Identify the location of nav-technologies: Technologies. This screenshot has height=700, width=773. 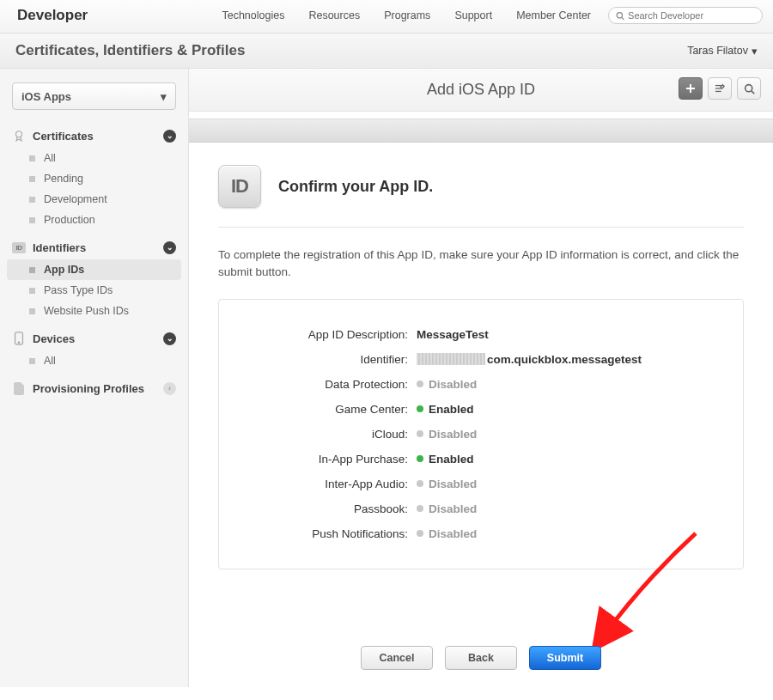
(253, 15).